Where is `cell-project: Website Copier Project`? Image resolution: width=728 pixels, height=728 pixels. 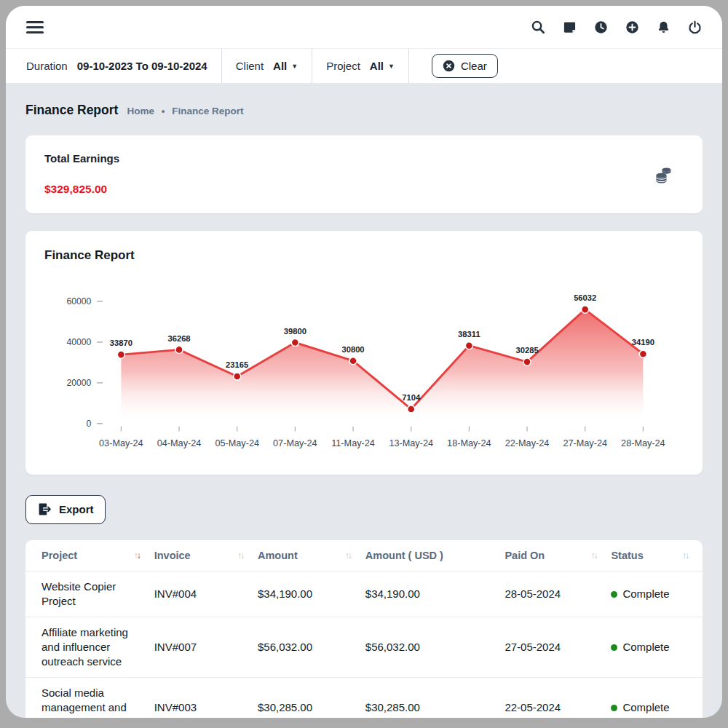 cell-project: Website Copier Project is located at coordinates (90, 594).